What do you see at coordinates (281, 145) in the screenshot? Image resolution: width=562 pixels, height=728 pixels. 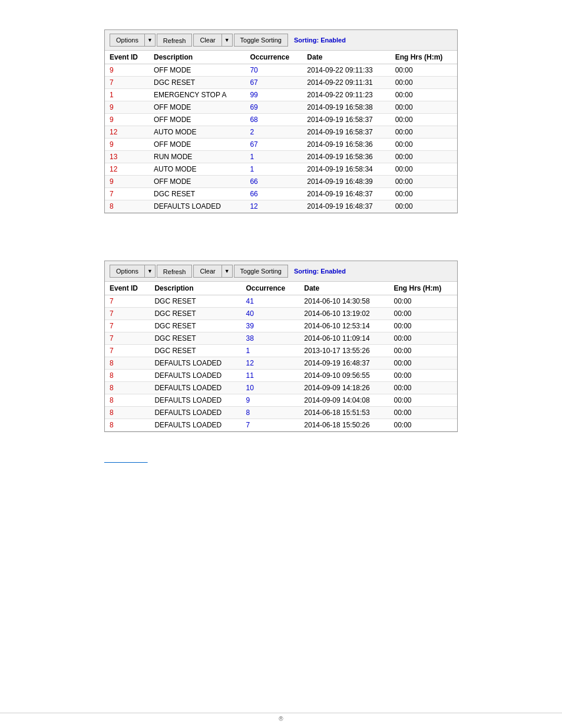 I see `table-row: 9OFF MODE672014-09-19 16:58:3600:00` at bounding box center [281, 145].